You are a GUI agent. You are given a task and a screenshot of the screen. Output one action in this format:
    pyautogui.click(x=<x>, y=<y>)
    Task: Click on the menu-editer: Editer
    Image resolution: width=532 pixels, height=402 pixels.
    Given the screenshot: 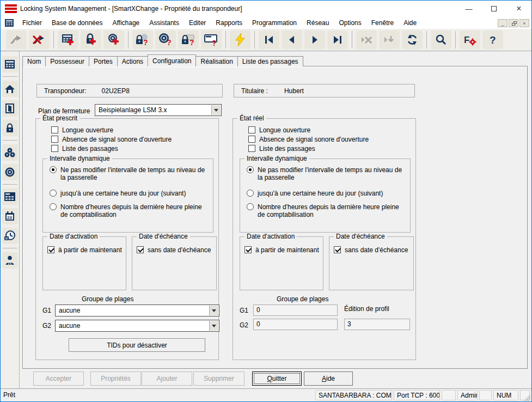 What is the action you would take?
    pyautogui.click(x=197, y=23)
    